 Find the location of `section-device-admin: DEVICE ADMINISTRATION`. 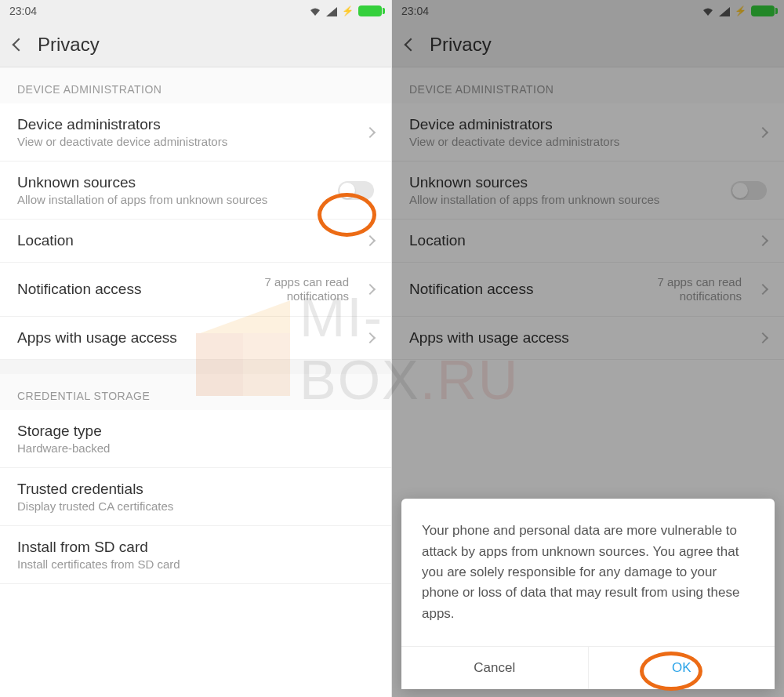

section-device-admin: DEVICE ADMINISTRATION is located at coordinates (196, 85).